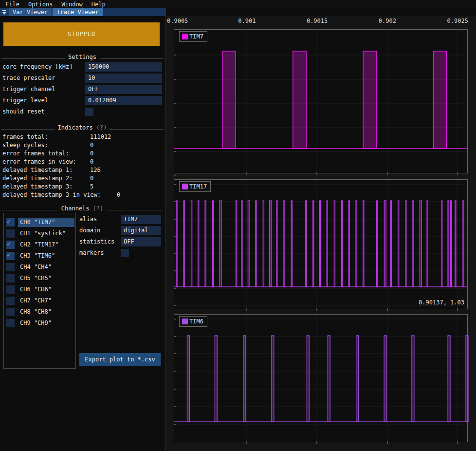 The height and width of the screenshot is (451, 476). What do you see at coordinates (4, 12) in the screenshot?
I see `collapse-button` at bounding box center [4, 12].